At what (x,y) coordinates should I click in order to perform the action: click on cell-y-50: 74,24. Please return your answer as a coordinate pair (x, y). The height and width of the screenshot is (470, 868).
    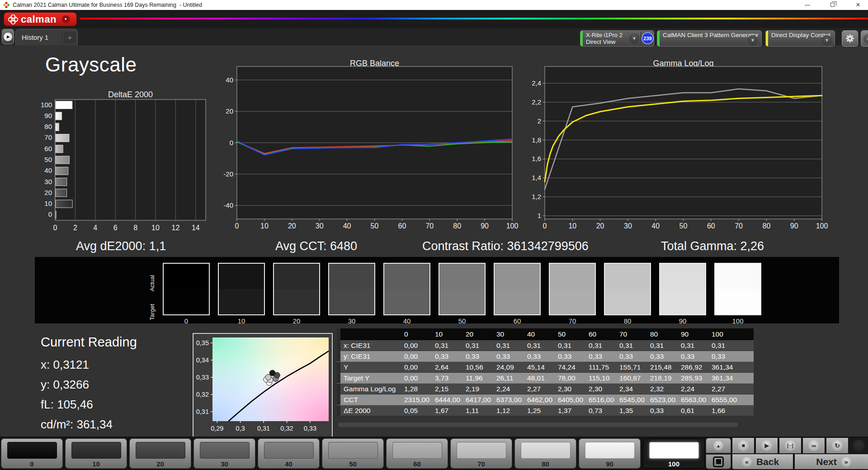
    Looking at the image, I should click on (570, 367).